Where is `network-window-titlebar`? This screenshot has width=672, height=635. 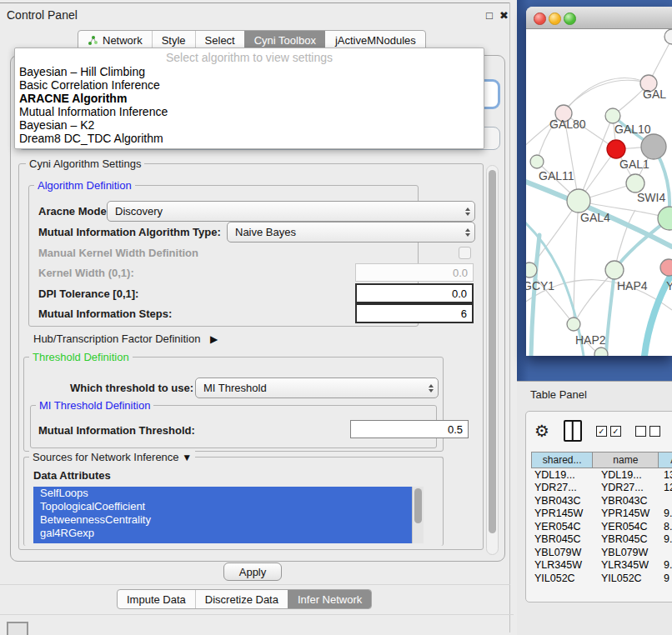
network-window-titlebar is located at coordinates (599, 18).